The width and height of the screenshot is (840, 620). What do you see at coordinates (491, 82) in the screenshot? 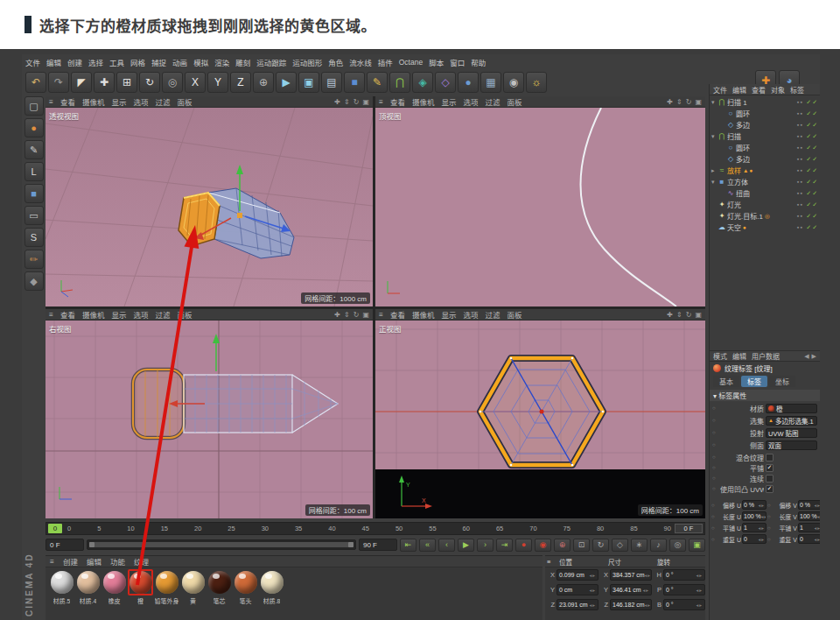
I see `clone-wall-icon: ▦` at bounding box center [491, 82].